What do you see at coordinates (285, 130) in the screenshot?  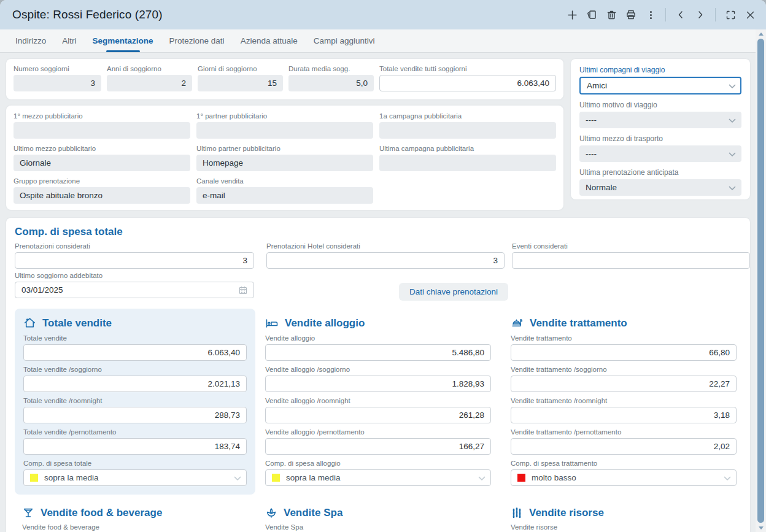 I see `primo-partner-input` at bounding box center [285, 130].